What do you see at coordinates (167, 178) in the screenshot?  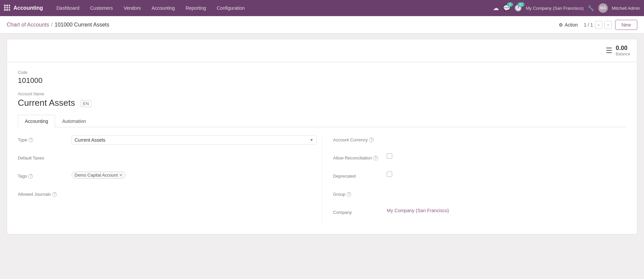 I see `tags-row: Tags ? Demo Capital Account ✕` at bounding box center [167, 178].